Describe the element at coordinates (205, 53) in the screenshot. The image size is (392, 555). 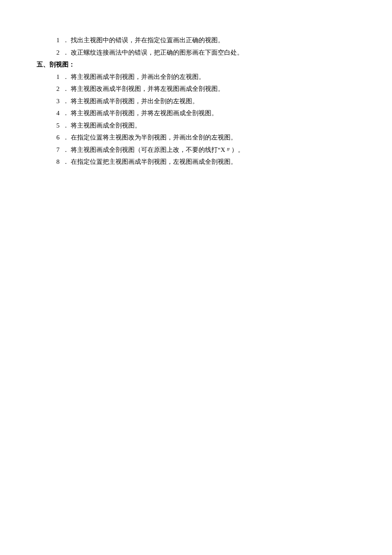
I see `list-item: 2 ． 改正螺纹连接画法中的错误，把正确的图形画在下面空白处。` at that location.